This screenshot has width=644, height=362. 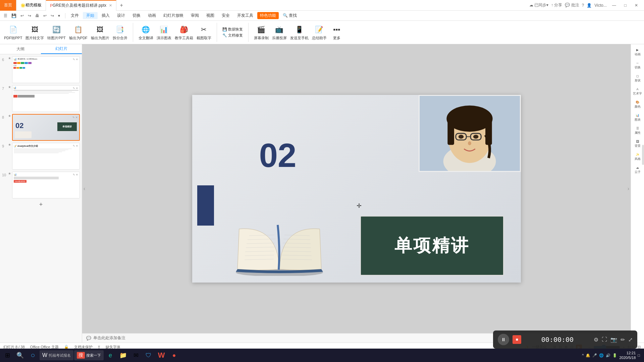 I want to click on menu-animation: 动画, so click(x=152, y=15).